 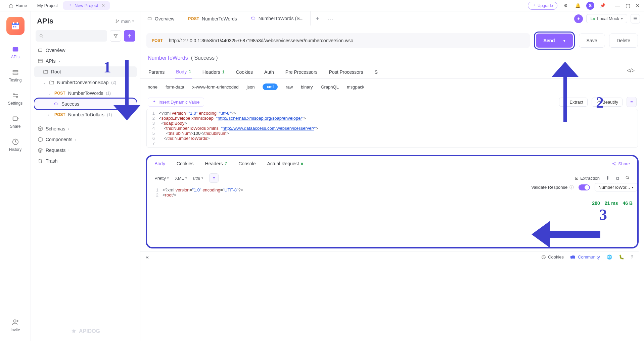 What do you see at coordinates (125, 21) in the screenshot?
I see `branch-picker: main ▾` at bounding box center [125, 21].